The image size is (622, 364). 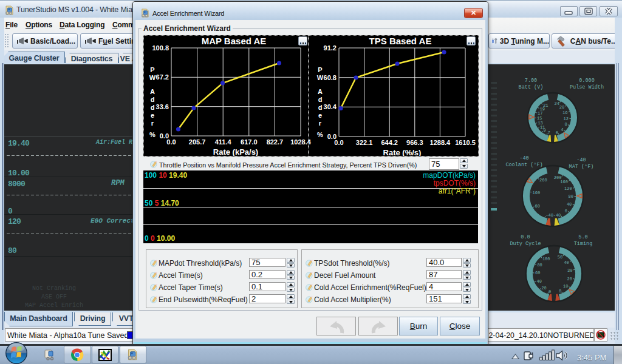 I want to click on svg-text: MAP Based AE, so click(x=234, y=41).